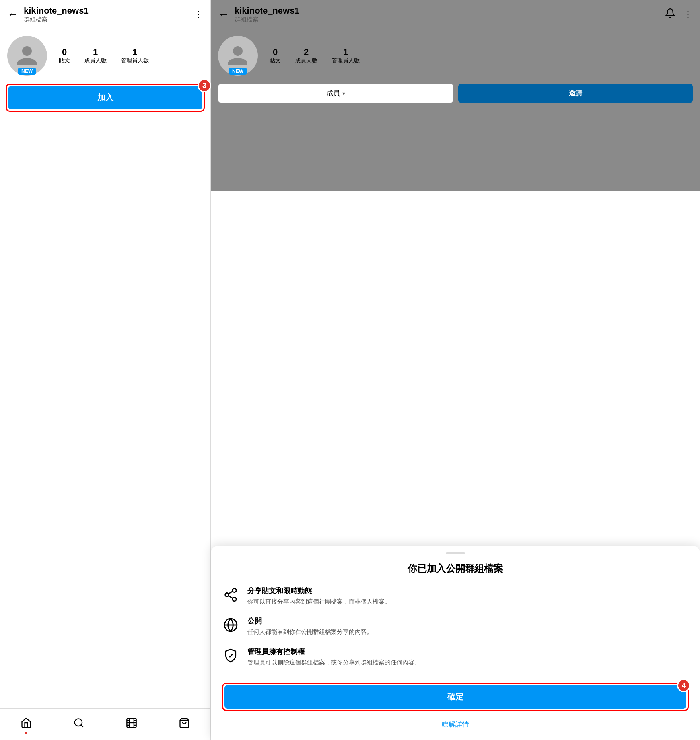 The height and width of the screenshot is (740, 700). What do you see at coordinates (450, 20) in the screenshot?
I see `right-subtitle: 群組檔案` at bounding box center [450, 20].